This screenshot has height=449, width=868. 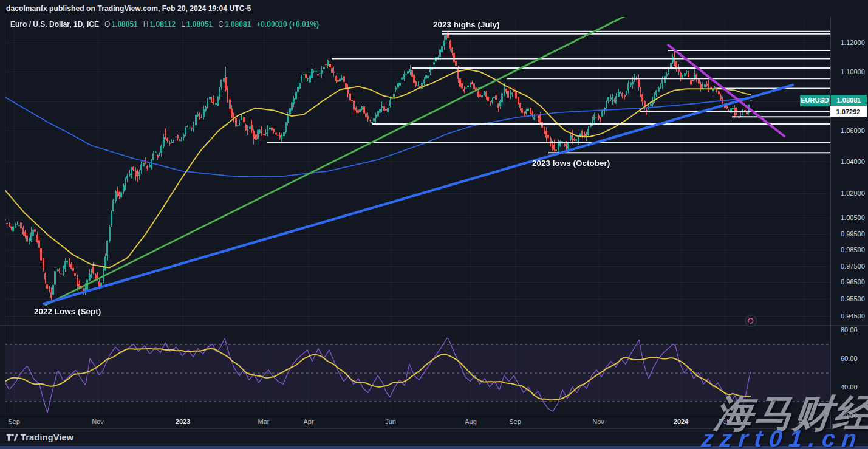 What do you see at coordinates (849, 330) in the screenshot?
I see `rsi-tick-label: 80.00` at bounding box center [849, 330].